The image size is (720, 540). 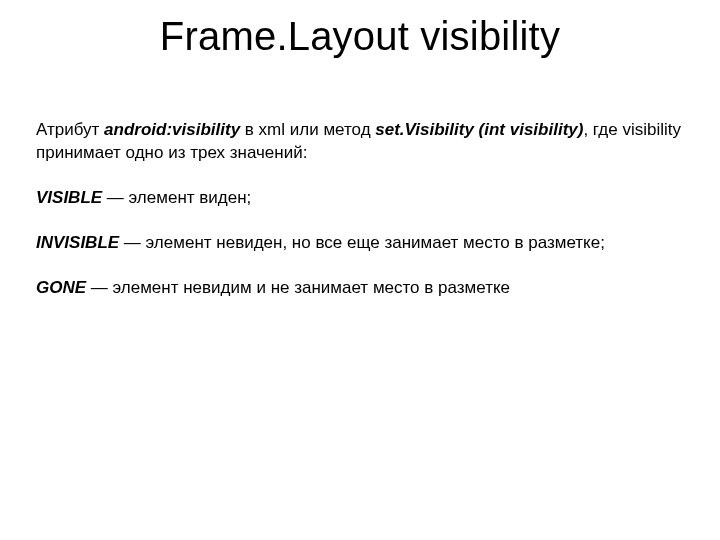 What do you see at coordinates (360, 36) in the screenshot?
I see `slide-title: Frame.Layout visibility` at bounding box center [360, 36].